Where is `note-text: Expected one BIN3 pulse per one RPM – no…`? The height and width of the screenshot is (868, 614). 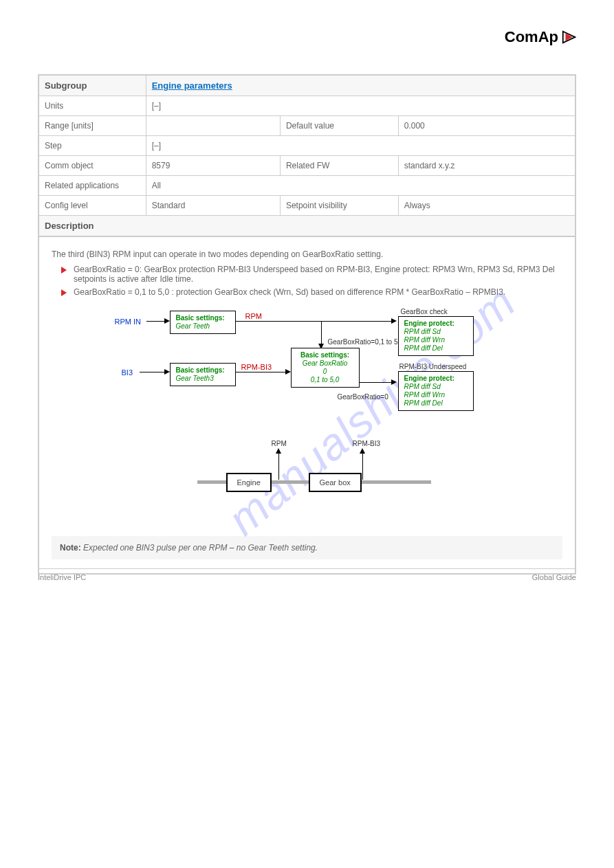 note-text: Expected one BIN3 pulse per one RPM – no… is located at coordinates (201, 548).